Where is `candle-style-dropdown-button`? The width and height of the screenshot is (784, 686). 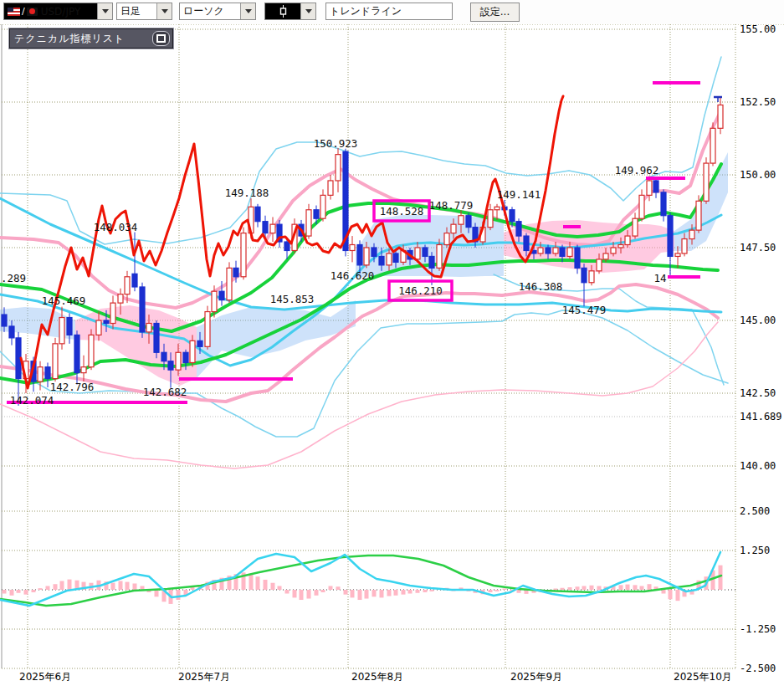
candle-style-dropdown-button is located at coordinates (308, 12).